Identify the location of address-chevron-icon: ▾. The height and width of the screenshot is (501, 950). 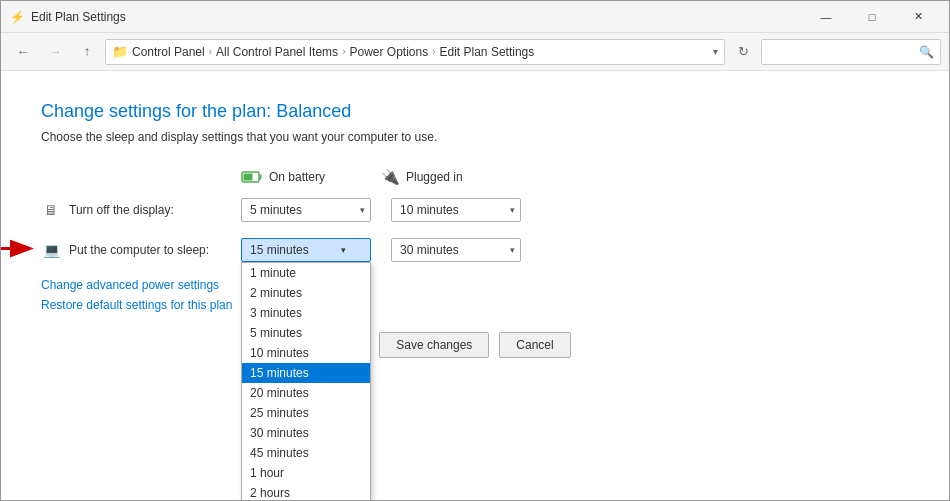
(716, 52).